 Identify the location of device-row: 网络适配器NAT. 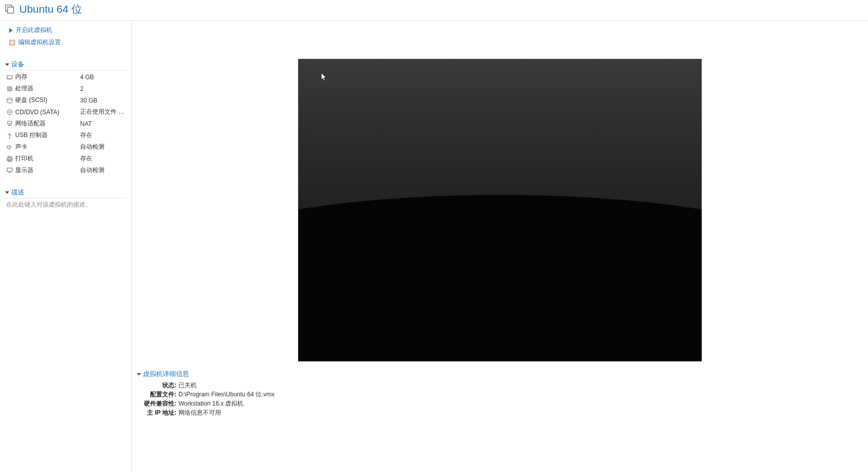
(66, 124).